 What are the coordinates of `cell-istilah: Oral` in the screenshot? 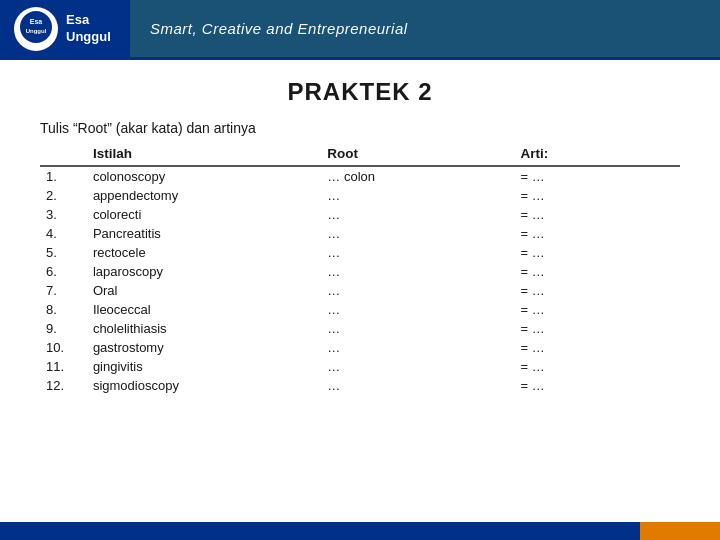 It's located at (204, 290).